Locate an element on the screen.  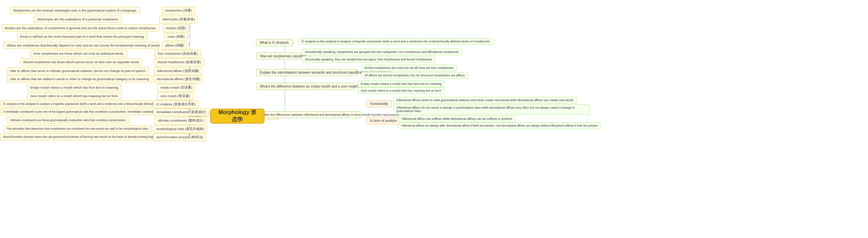
right-q5-title: Explain the differences between inflecti… is located at coordinates (309, 115).